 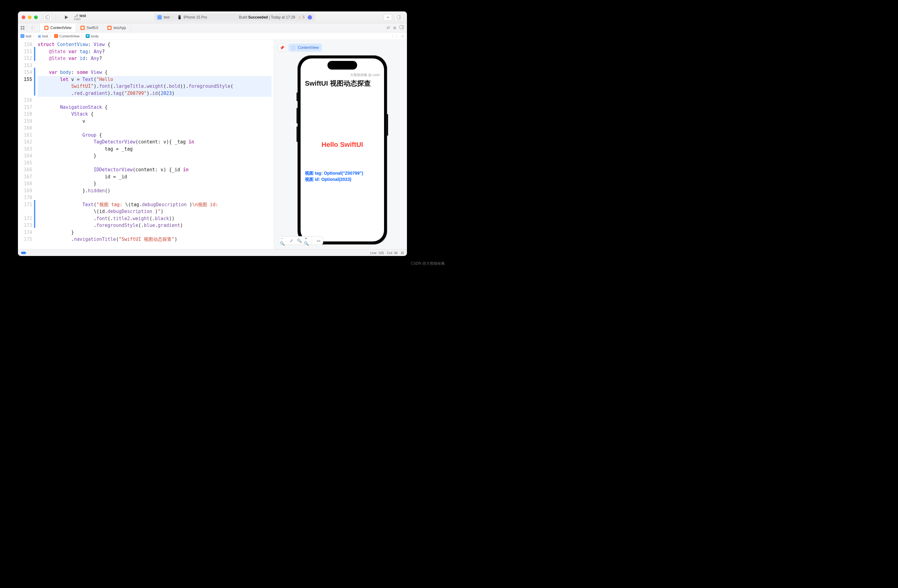 What do you see at coordinates (31, 28) in the screenshot?
I see `nav-back-button: 〈` at bounding box center [31, 28].